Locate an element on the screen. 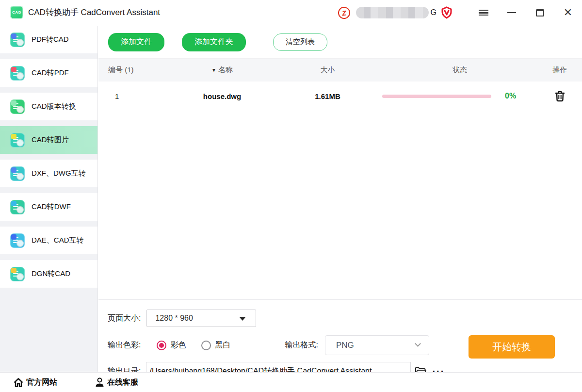  chevron-down-icon is located at coordinates (418, 343).